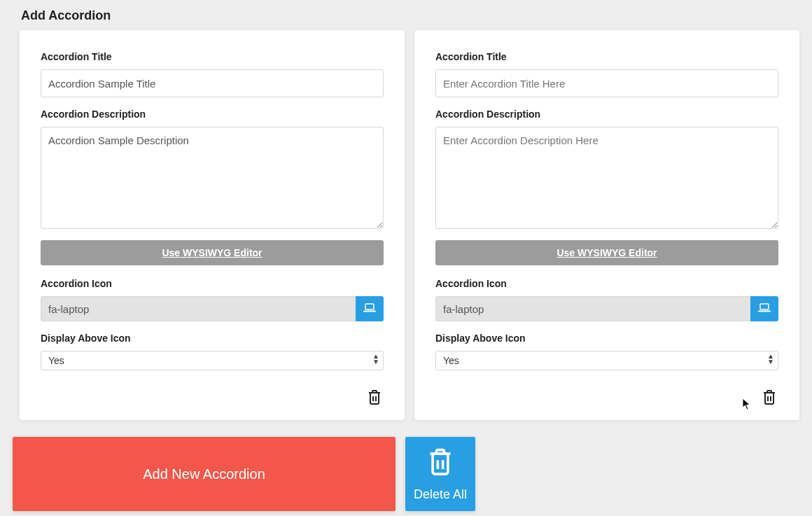 The width and height of the screenshot is (812, 516). I want to click on delete-all-button: Delete All, so click(440, 474).